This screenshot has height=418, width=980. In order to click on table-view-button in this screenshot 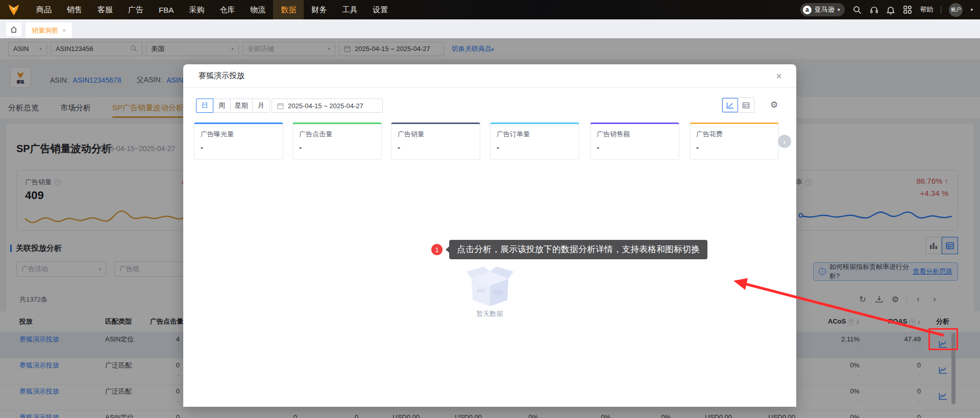, I will do `click(746, 105)`.